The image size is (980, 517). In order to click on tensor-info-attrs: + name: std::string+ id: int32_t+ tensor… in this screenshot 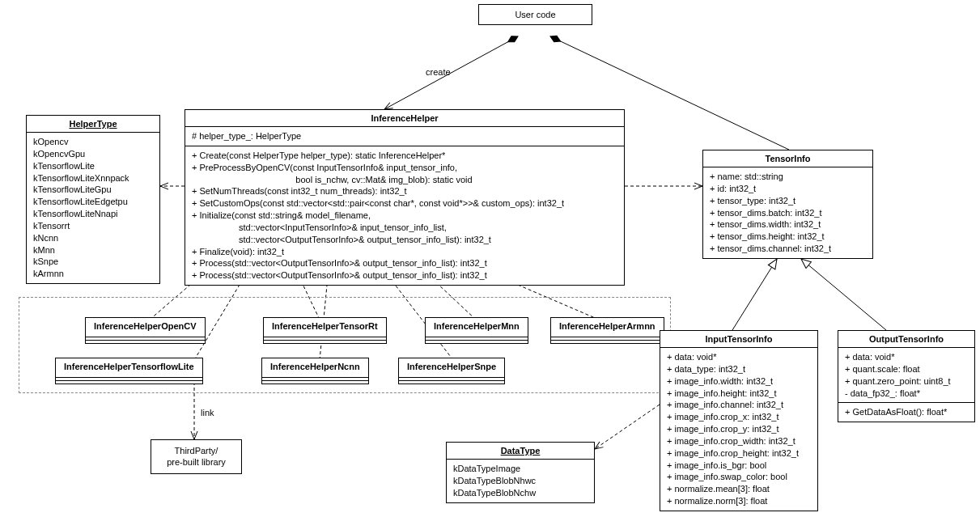, I will do `click(788, 213)`.